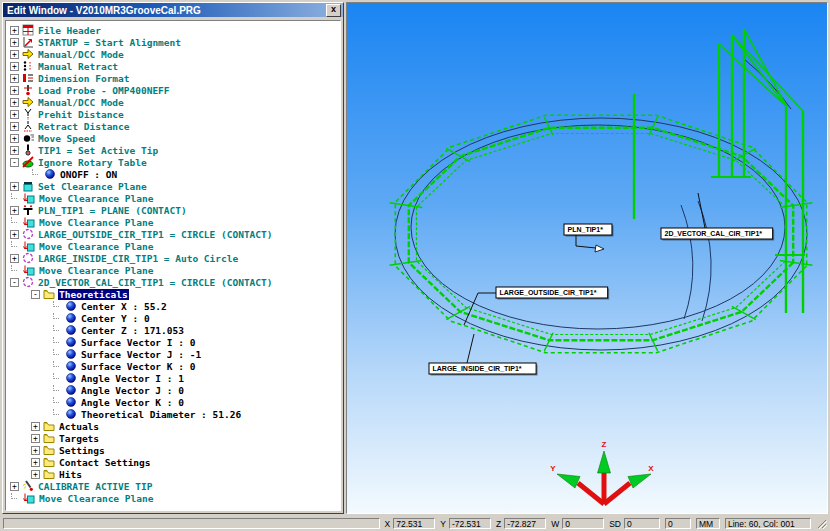  What do you see at coordinates (175, 30) in the screenshot?
I see `tree-item: +File Header` at bounding box center [175, 30].